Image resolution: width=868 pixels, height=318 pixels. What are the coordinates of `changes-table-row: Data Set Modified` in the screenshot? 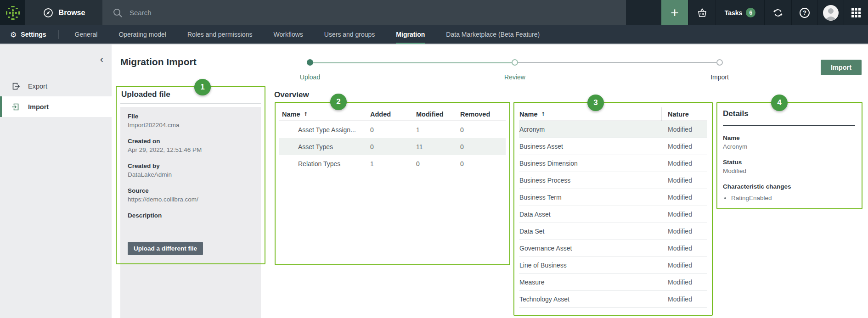 It's located at (613, 231).